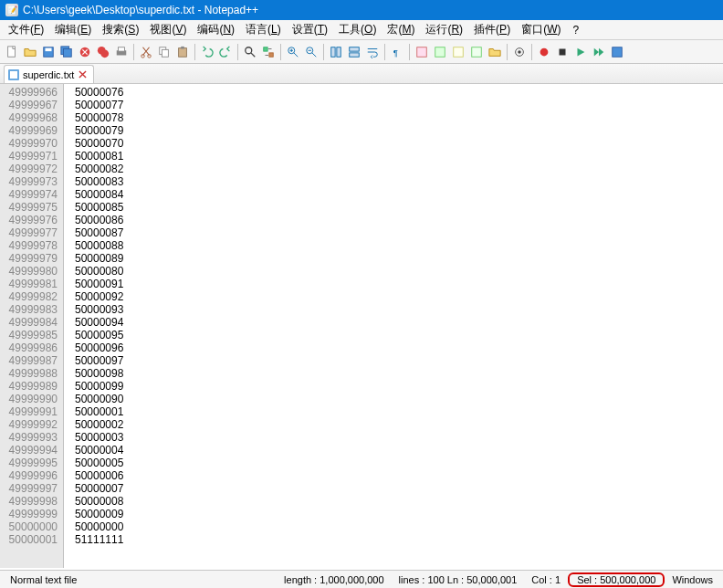 The image size is (723, 588). I want to click on wrap-icon, so click(372, 52).